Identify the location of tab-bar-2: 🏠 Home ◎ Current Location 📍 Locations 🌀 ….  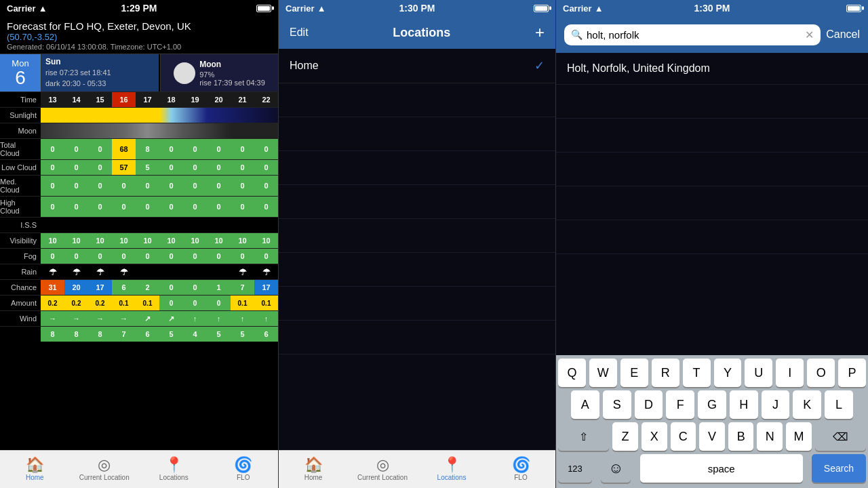
(417, 469).